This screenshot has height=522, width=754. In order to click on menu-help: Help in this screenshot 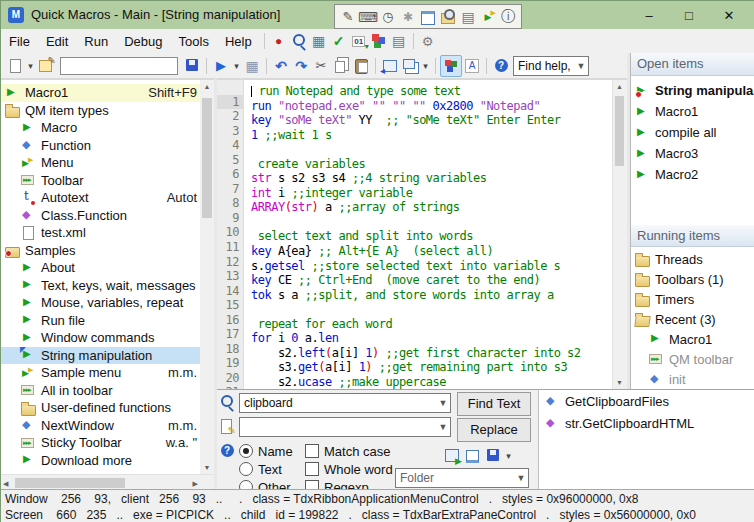, I will do `click(238, 42)`.